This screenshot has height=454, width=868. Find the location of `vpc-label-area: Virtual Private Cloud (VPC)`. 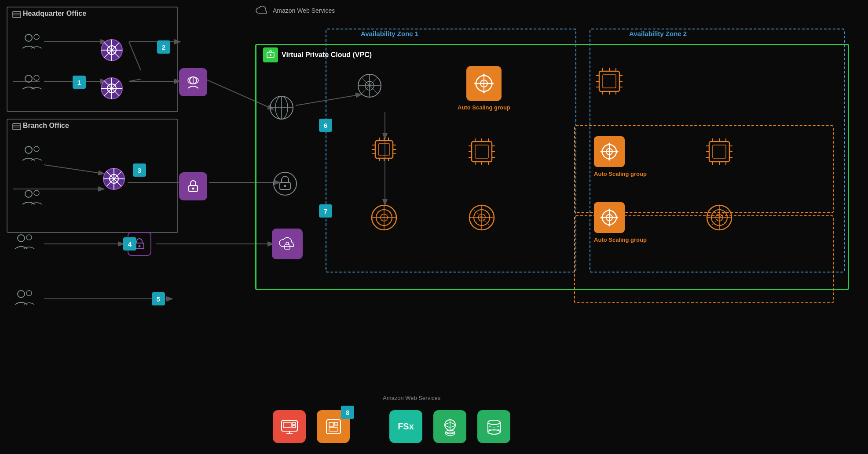

vpc-label-area: Virtual Private Cloud (VPC) is located at coordinates (318, 55).